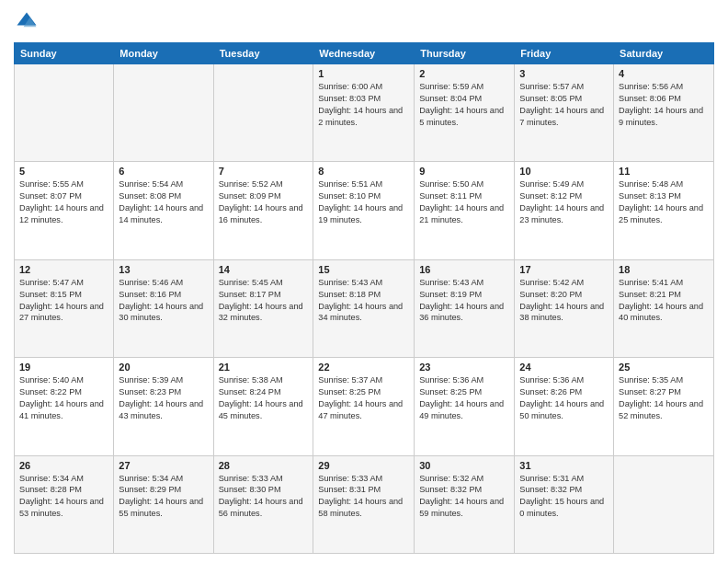 The height and width of the screenshot is (563, 728). Describe the element at coordinates (263, 308) in the screenshot. I see `calendar-cell: 14Sunrise: 5:45 AMSunset: 8:17 PMDayligh…` at that location.